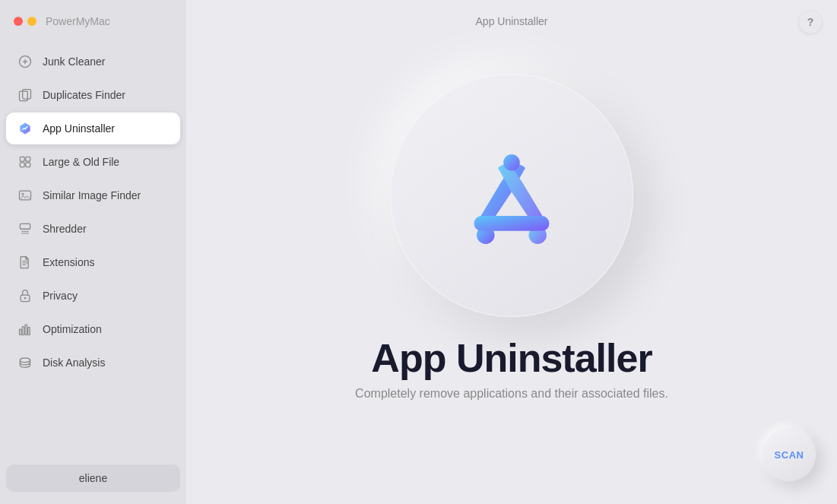 The height and width of the screenshot is (504, 837). I want to click on large-old-file-icon, so click(25, 162).